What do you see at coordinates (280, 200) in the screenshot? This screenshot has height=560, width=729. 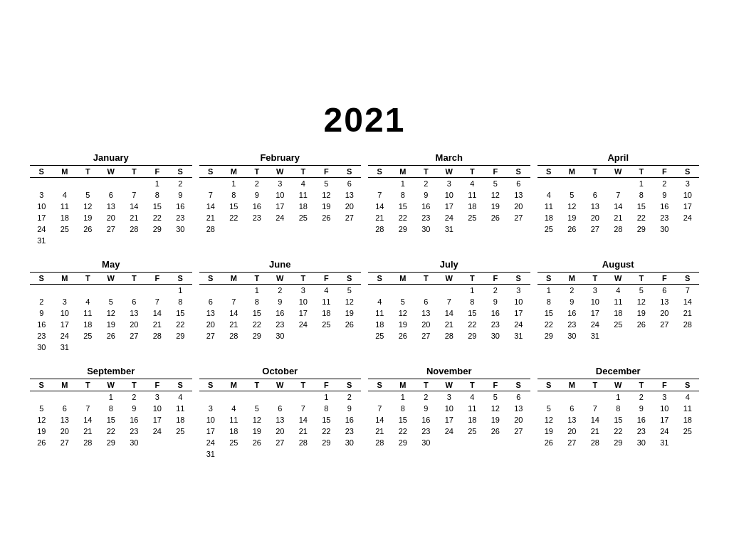 I see `month-table: SMTWTFS123456789101112131415161718192021…` at bounding box center [280, 200].